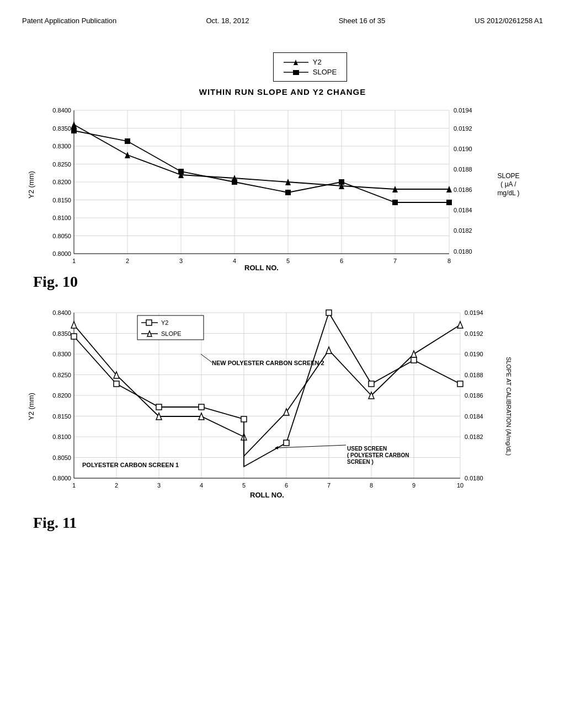 This screenshot has height=728, width=565. What do you see at coordinates (367, 449) in the screenshot?
I see `svg-text: USED SCREEN` at bounding box center [367, 449].